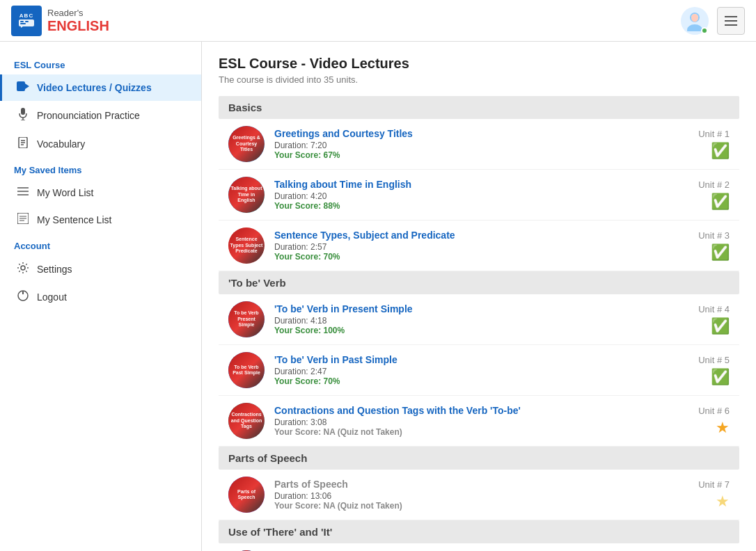 The width and height of the screenshot is (756, 551). I want to click on logo-area: ABC Reader's ENGLISH, so click(60, 21).